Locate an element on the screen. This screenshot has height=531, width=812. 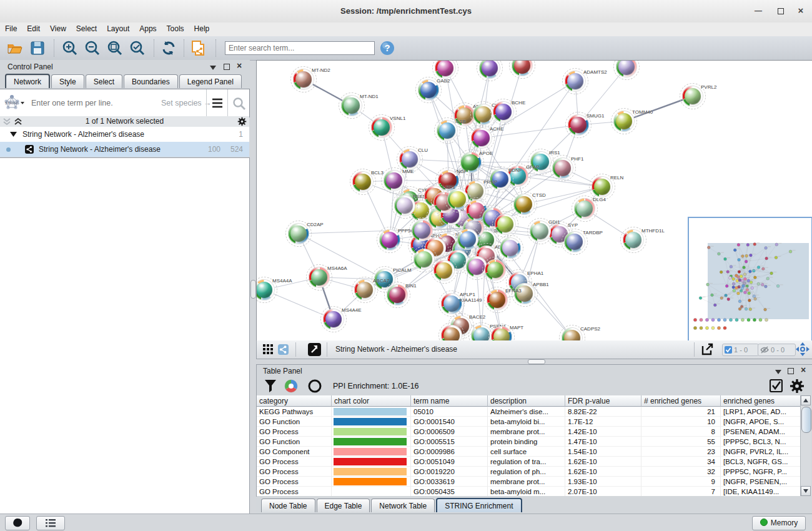
protein-node-ms4a6a: MS4A6A is located at coordinates (319, 277).